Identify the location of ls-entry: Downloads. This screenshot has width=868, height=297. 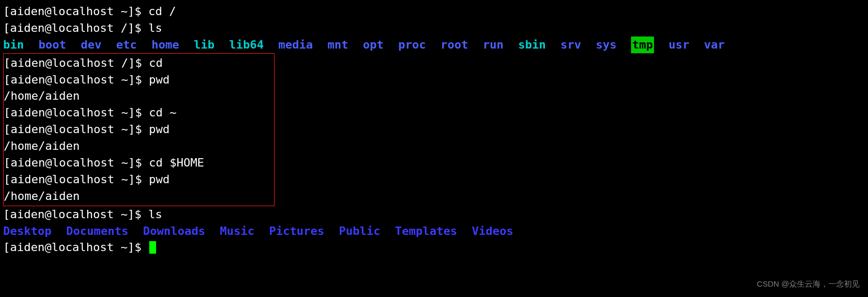
(174, 231).